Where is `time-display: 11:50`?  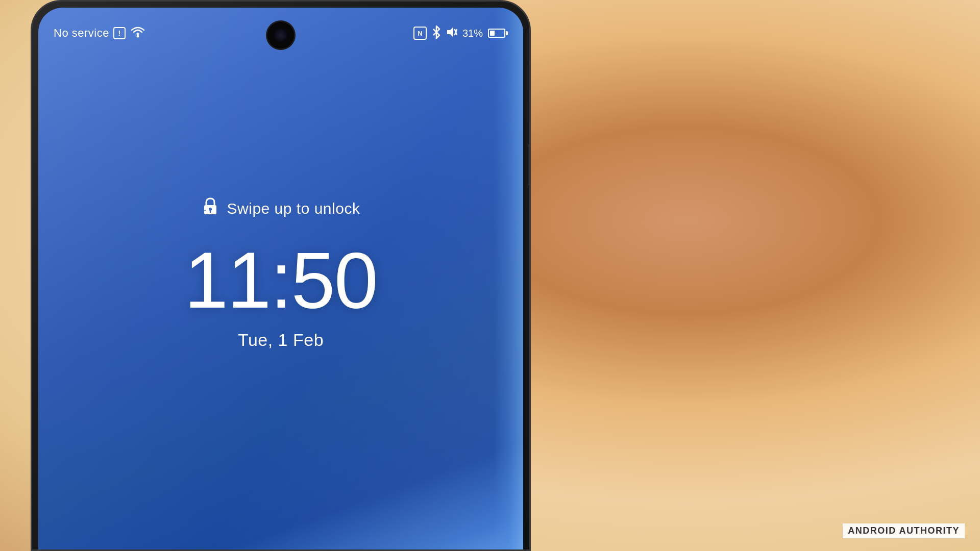
time-display: 11:50 is located at coordinates (281, 281).